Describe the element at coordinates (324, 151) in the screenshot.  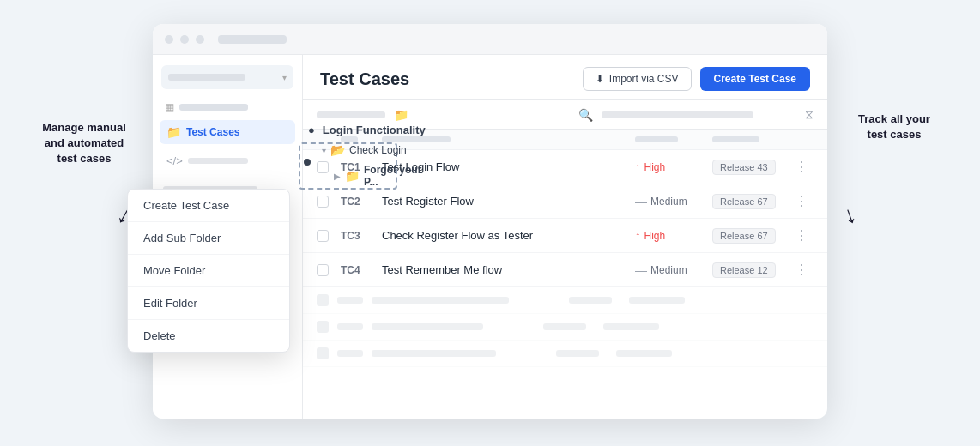
I see `chevron-down-icon-tree: ▾` at that location.